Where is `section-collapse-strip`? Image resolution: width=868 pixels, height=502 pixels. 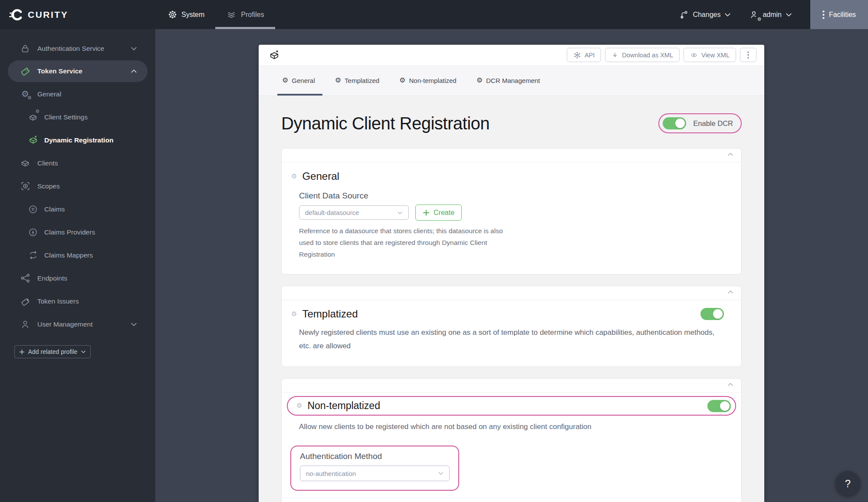
section-collapse-strip is located at coordinates (511, 155).